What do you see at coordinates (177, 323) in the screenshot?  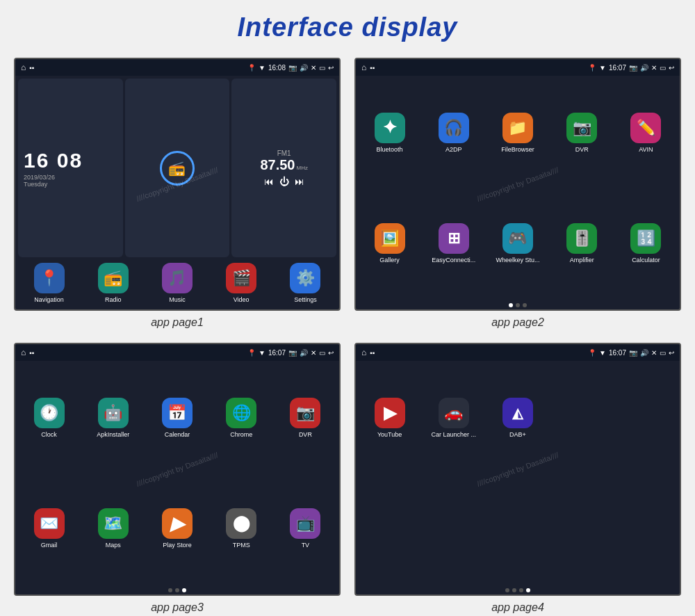 I see `page1-label: app page1` at bounding box center [177, 323].